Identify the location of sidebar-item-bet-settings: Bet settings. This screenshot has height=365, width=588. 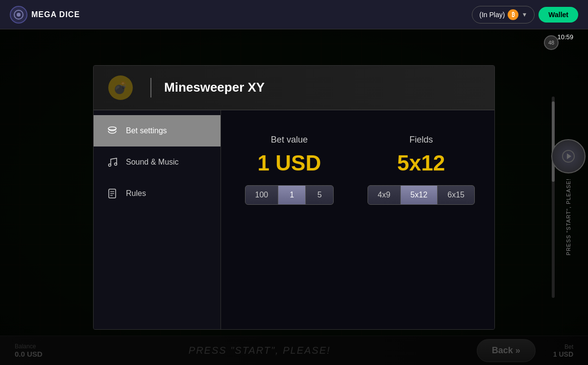
(157, 131).